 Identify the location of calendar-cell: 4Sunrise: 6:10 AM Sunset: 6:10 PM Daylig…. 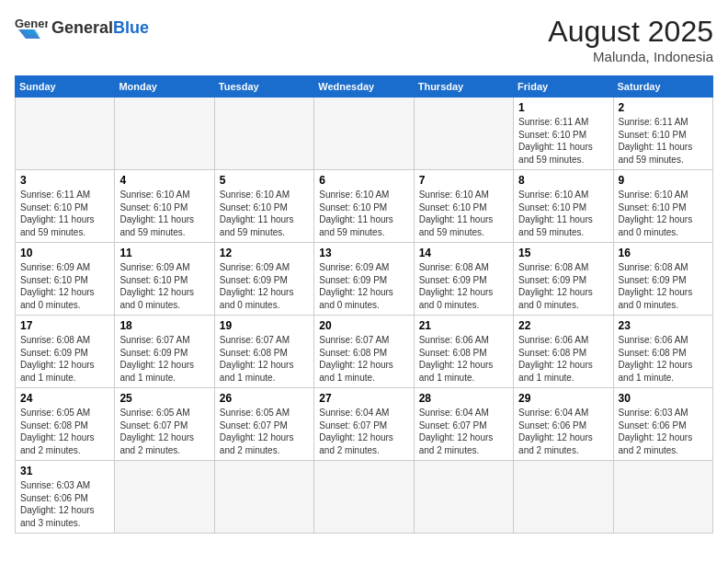
(165, 206).